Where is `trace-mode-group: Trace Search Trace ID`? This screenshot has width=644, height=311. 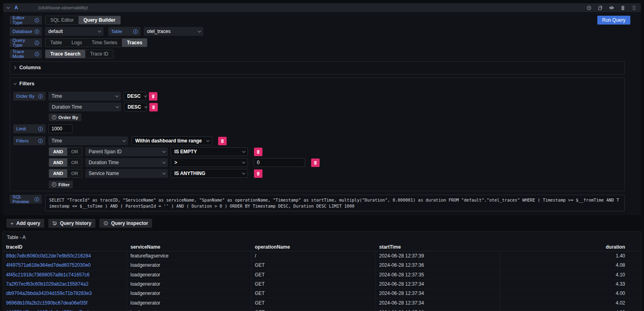 trace-mode-group: Trace Search Trace ID is located at coordinates (79, 54).